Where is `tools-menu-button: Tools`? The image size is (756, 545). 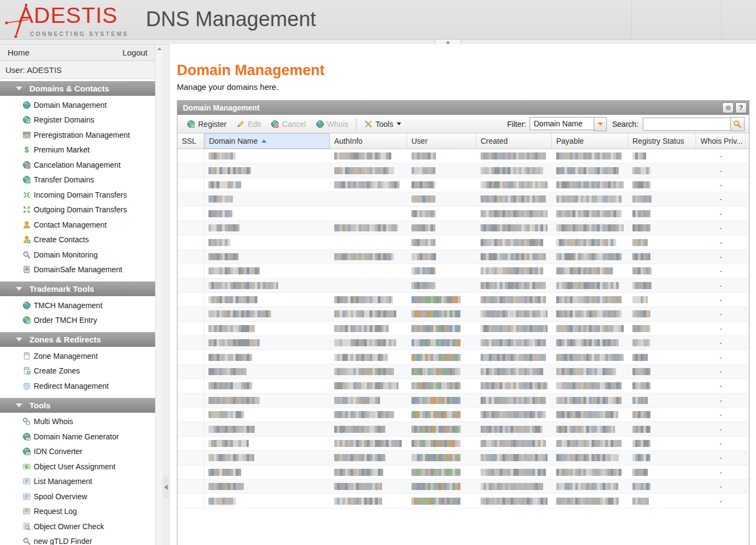
tools-menu-button: Tools is located at coordinates (383, 124).